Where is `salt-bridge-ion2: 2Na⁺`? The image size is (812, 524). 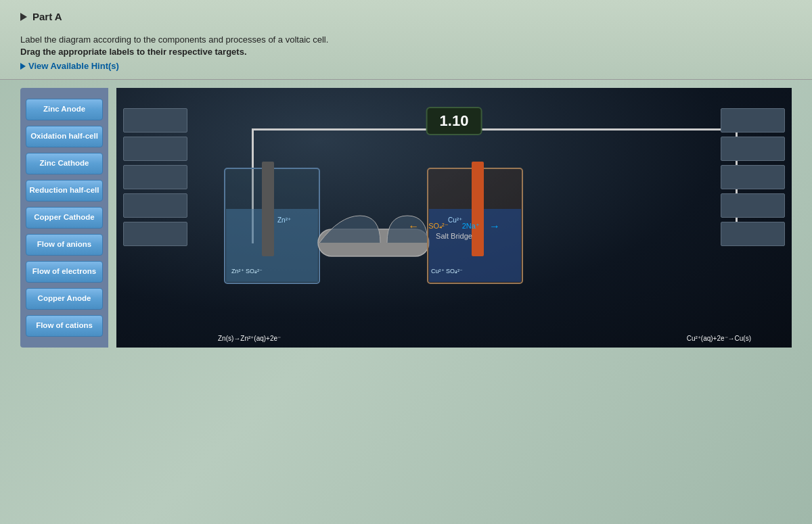
salt-bridge-ion2: 2Na⁺ is located at coordinates (471, 226).